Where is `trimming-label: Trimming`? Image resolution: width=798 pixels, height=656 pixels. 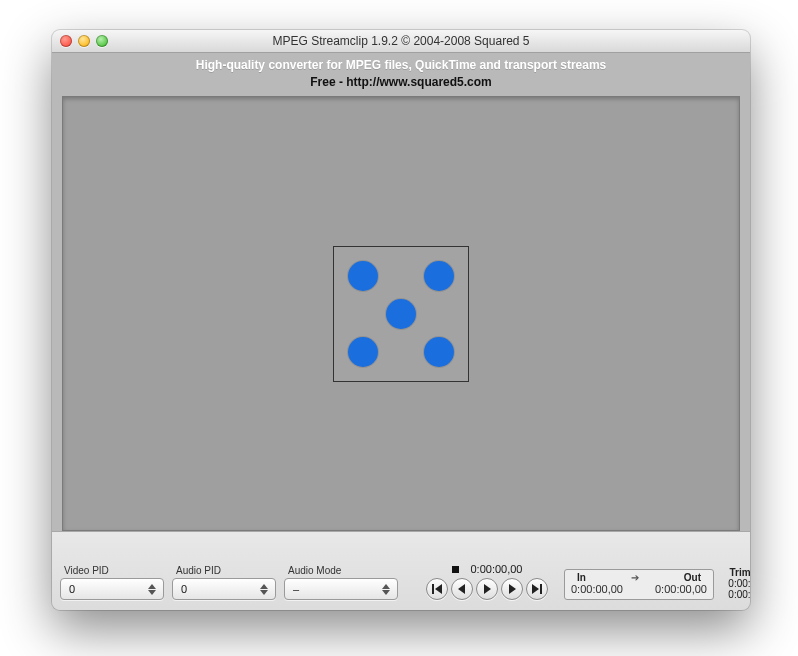 trimming-label: Trimming is located at coordinates (736, 572).